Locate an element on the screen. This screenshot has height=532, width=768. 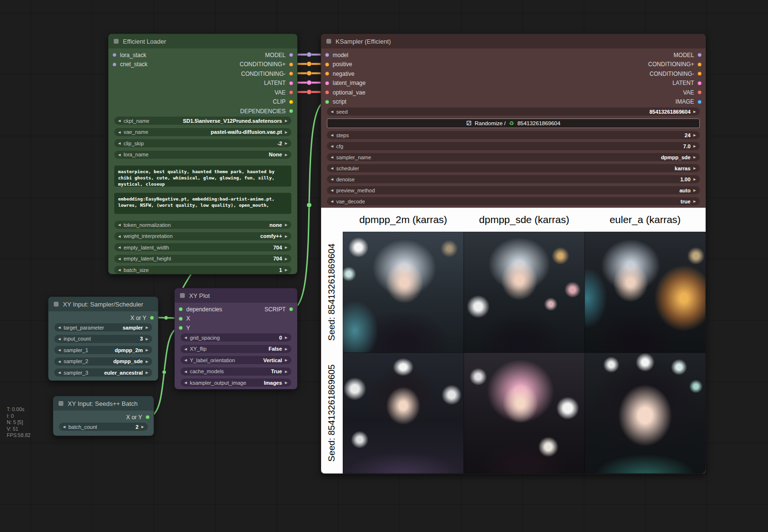
node-xy-input-sampler-scheduler: XY Input: Sampler/Scheduler X or Y ◀ tar… is located at coordinates (103, 339).